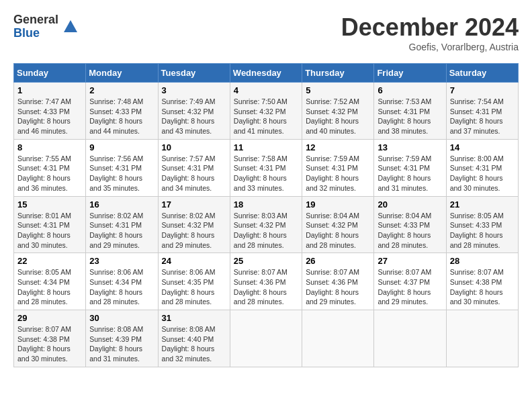 This screenshot has height=411, width=532. Describe the element at coordinates (410, 90) in the screenshot. I see `day-number: 6` at that location.